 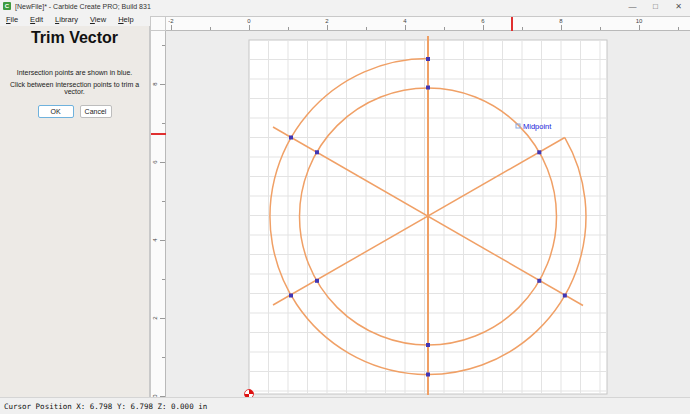 What do you see at coordinates (98, 20) in the screenshot?
I see `menu-item-view: View` at bounding box center [98, 20].